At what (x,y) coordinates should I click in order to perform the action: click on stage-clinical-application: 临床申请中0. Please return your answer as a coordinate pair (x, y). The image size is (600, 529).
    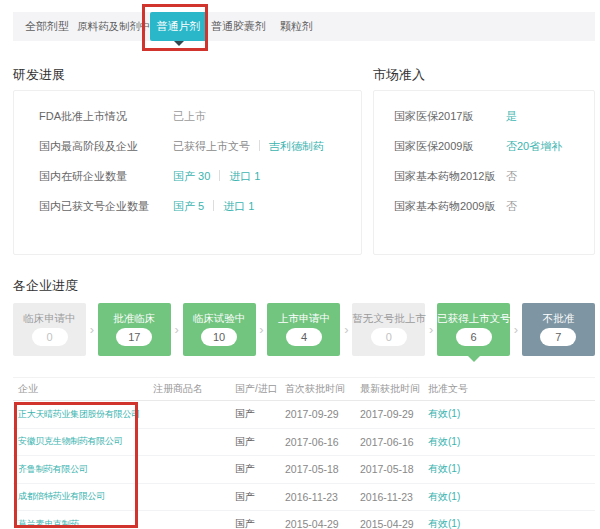
    Looking at the image, I should click on (50, 330).